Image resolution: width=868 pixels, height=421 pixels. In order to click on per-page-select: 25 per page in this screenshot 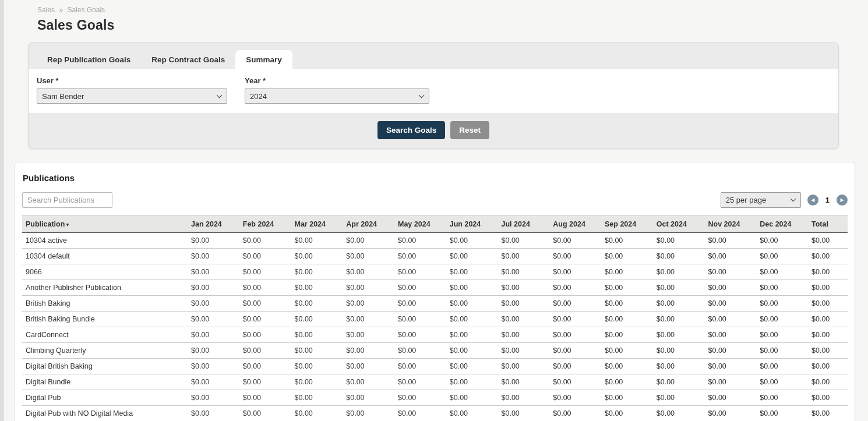, I will do `click(761, 200)`.